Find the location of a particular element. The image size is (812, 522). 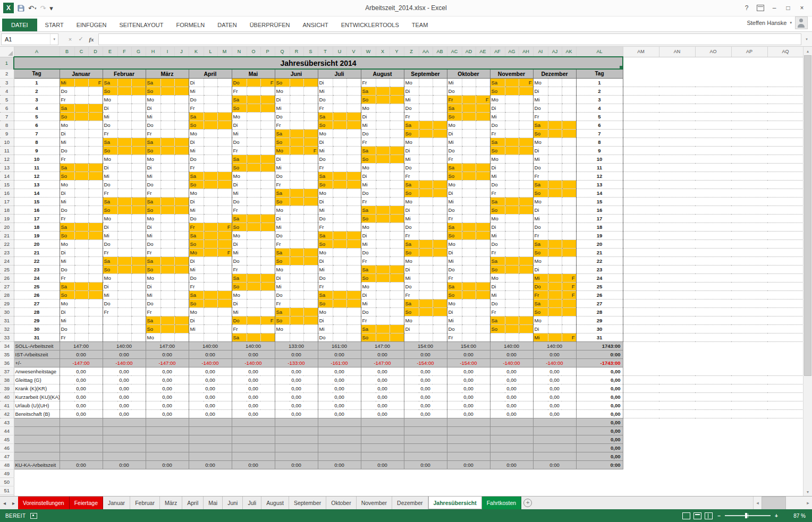

vertical-scrollbar: ▴ ▾ is located at coordinates (808, 271).